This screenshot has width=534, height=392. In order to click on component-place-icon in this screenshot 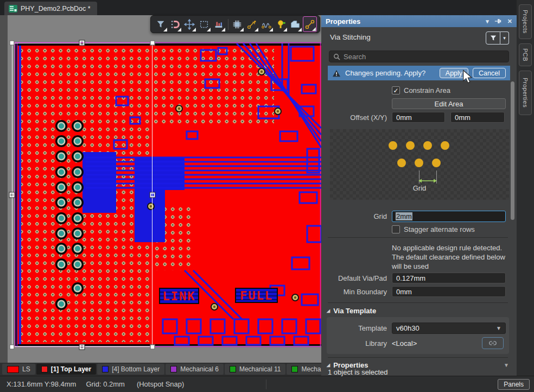, I will do `click(238, 24)`.